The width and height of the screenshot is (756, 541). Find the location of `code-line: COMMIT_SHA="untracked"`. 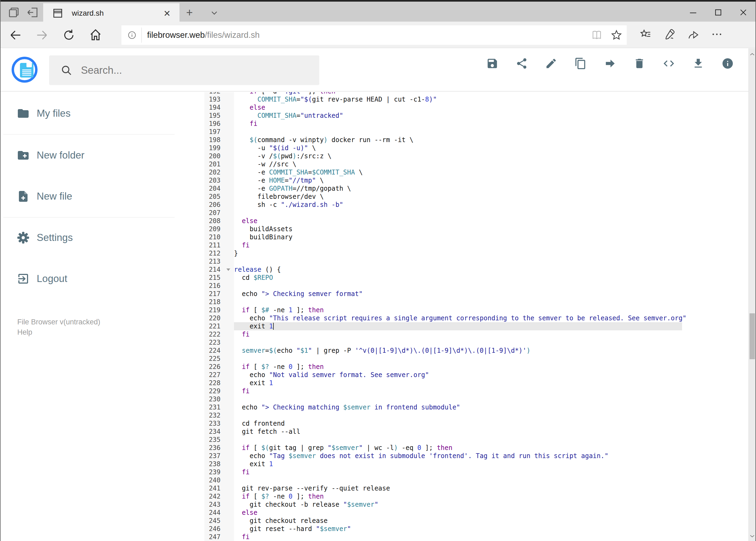

code-line: COMMIT_SHA="untracked" is located at coordinates (458, 116).